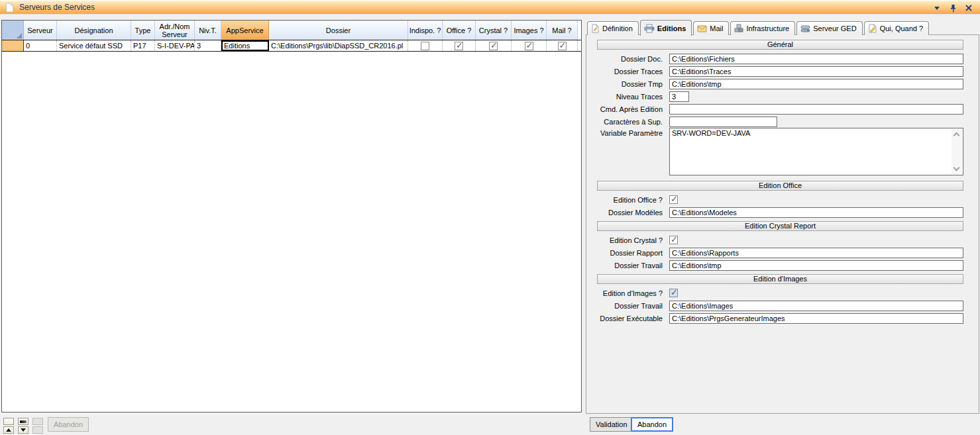 Image resolution: width=980 pixels, height=435 pixels. What do you see at coordinates (873, 28) in the screenshot?
I see `edit-page-icon` at bounding box center [873, 28].